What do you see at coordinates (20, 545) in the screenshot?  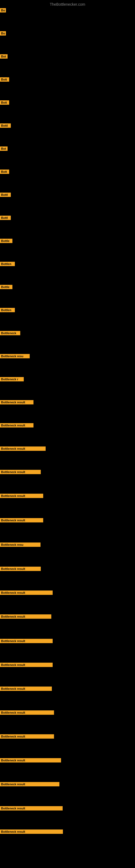 I see `bottleneck-badge-23: Bottleneck resu` at bounding box center [20, 545].